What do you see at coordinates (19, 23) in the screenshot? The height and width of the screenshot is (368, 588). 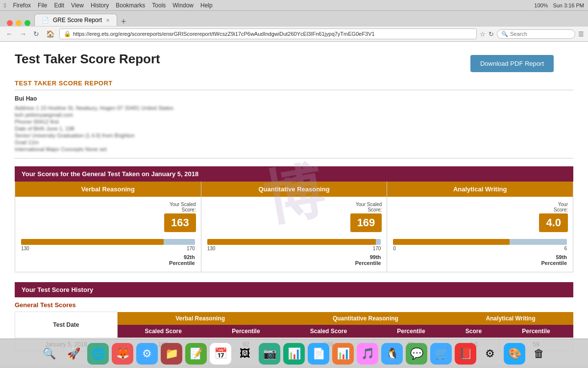 I see `minimize-button` at bounding box center [19, 23].